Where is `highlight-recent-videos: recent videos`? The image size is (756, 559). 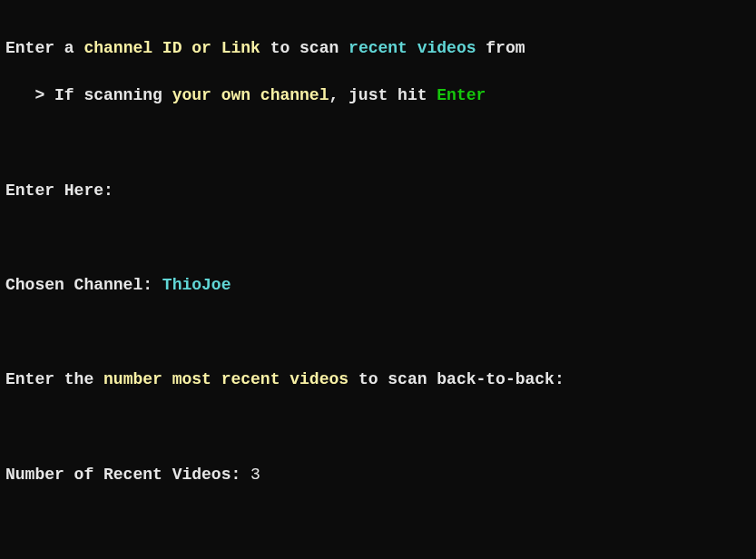 highlight-recent-videos: recent videos is located at coordinates (412, 48).